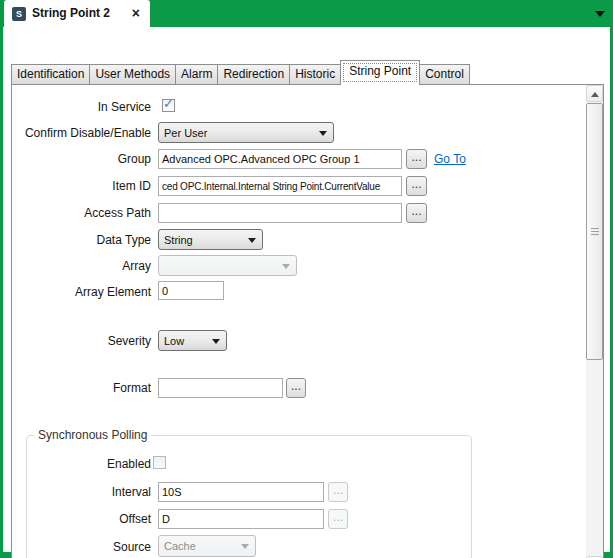  I want to click on offset-browse-button: ..., so click(338, 519).